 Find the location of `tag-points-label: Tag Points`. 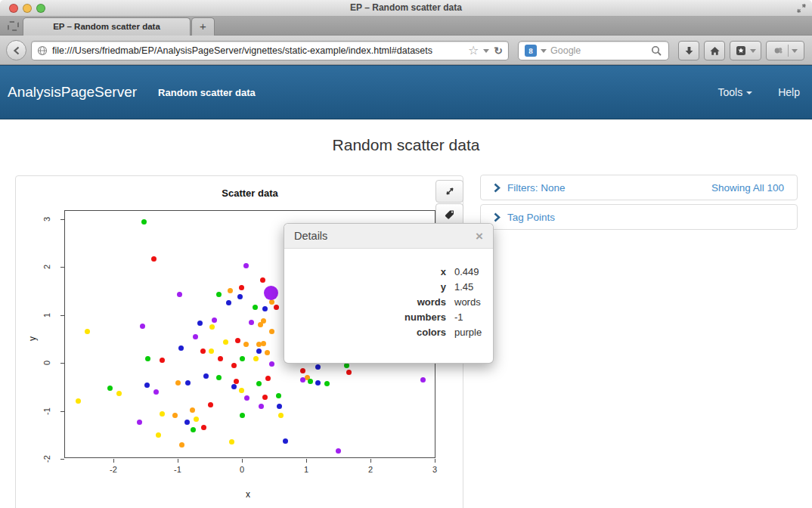

tag-points-label: Tag Points is located at coordinates (531, 218).